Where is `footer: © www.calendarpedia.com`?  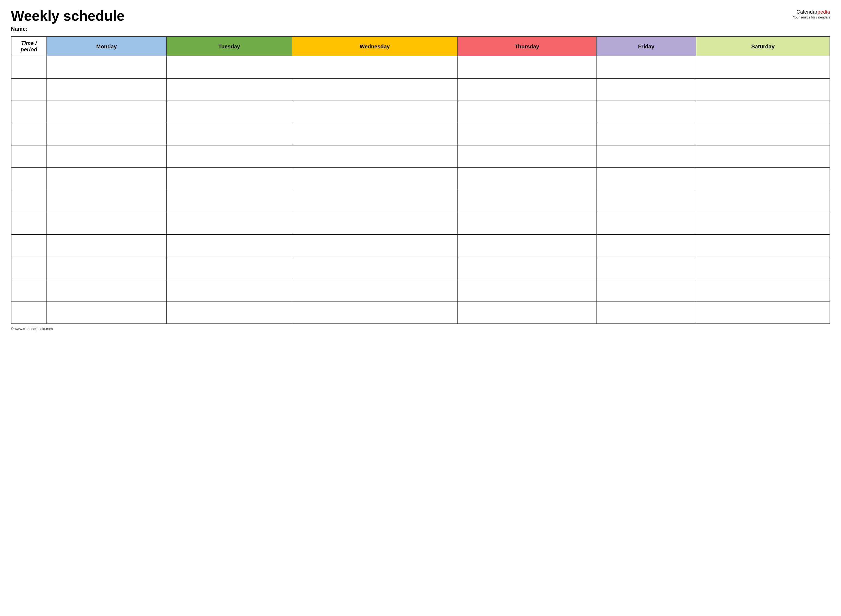
footer: © www.calendarpedia.com is located at coordinates (420, 329).